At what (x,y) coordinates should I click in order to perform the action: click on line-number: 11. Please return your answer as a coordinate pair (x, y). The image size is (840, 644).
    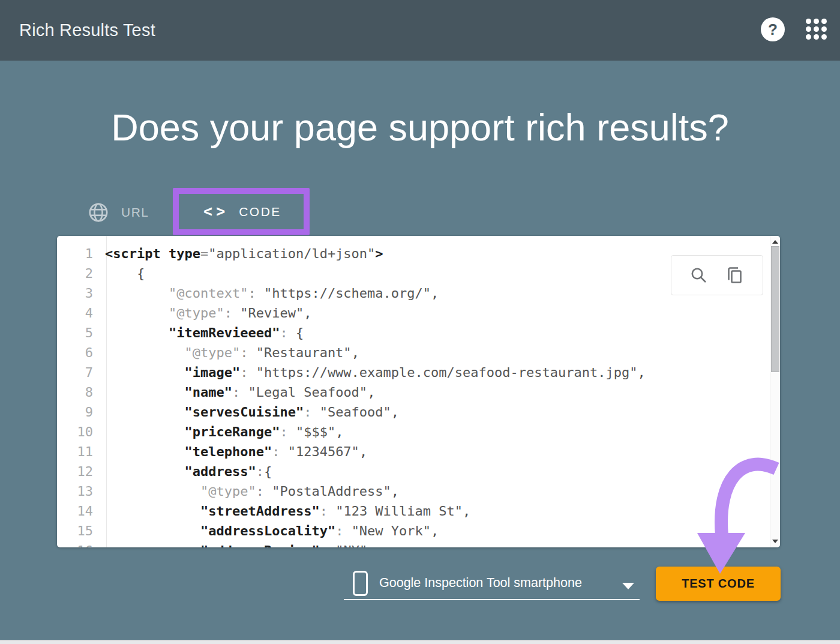
    Looking at the image, I should click on (78, 451).